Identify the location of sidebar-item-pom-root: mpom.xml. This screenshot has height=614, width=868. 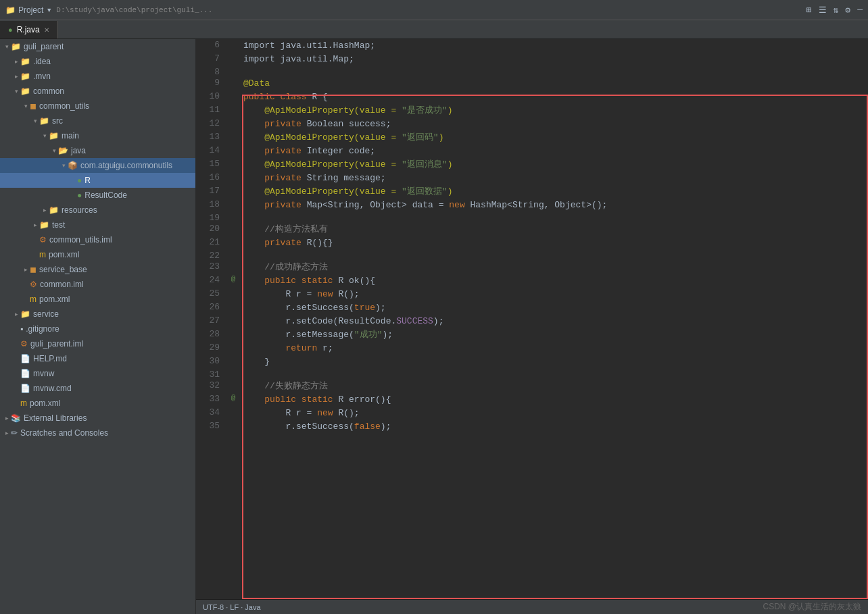
(97, 403).